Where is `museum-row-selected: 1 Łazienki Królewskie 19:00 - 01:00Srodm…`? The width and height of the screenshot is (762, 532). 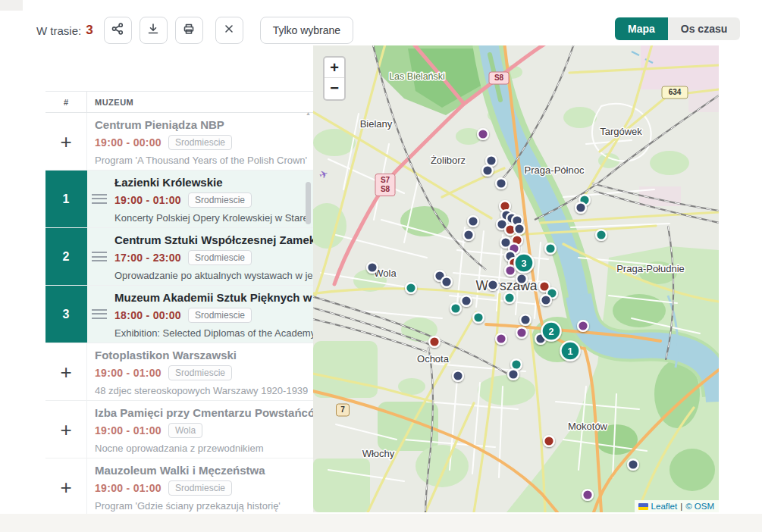 museum-row-selected: 1 Łazienki Królewskie 19:00 - 01:00Srodm… is located at coordinates (190, 199).